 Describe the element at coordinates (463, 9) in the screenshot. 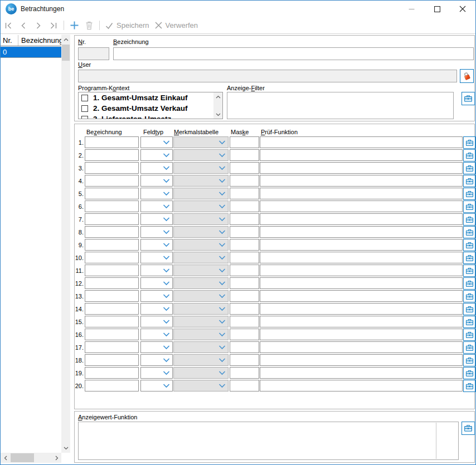

I see `close-button` at that location.